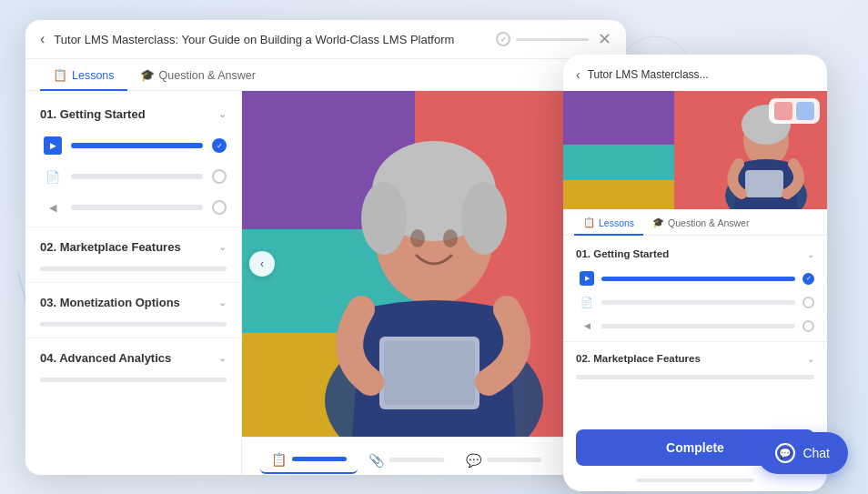 This screenshot has height=494, width=868. I want to click on toolbar-attachments: 📎, so click(406, 460).